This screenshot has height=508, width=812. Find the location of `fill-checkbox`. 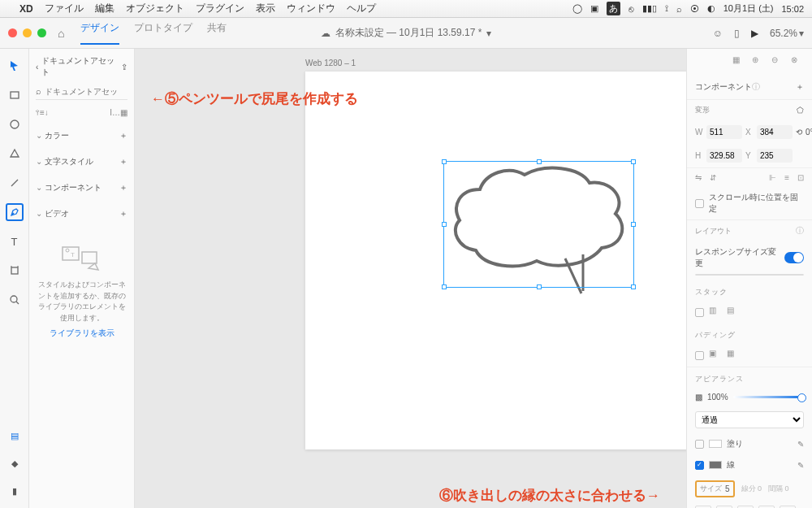

fill-checkbox is located at coordinates (700, 444).